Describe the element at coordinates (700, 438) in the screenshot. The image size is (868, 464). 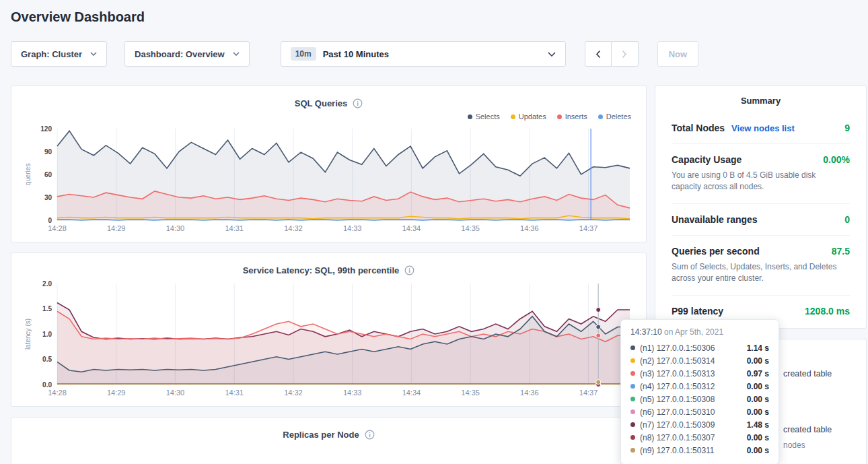
I see `tooltip-row: (n8) 127.0.0.1:503070.00 s` at that location.